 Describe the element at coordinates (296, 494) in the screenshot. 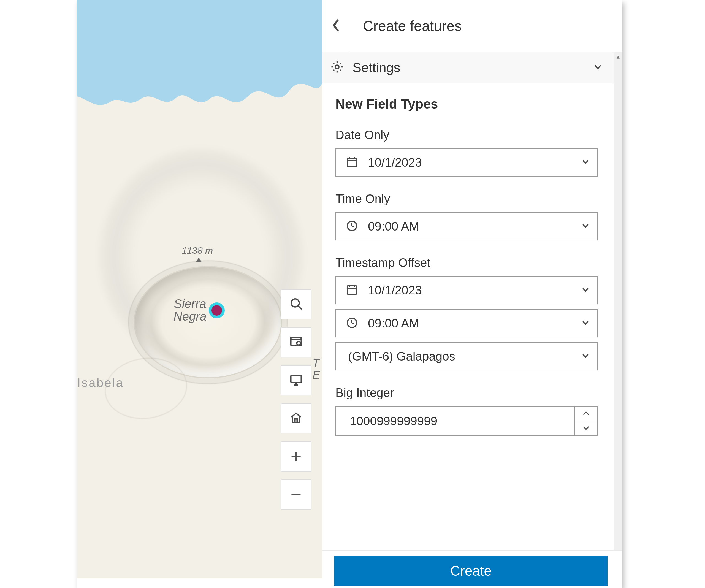

I see `minus-icon: −` at that location.